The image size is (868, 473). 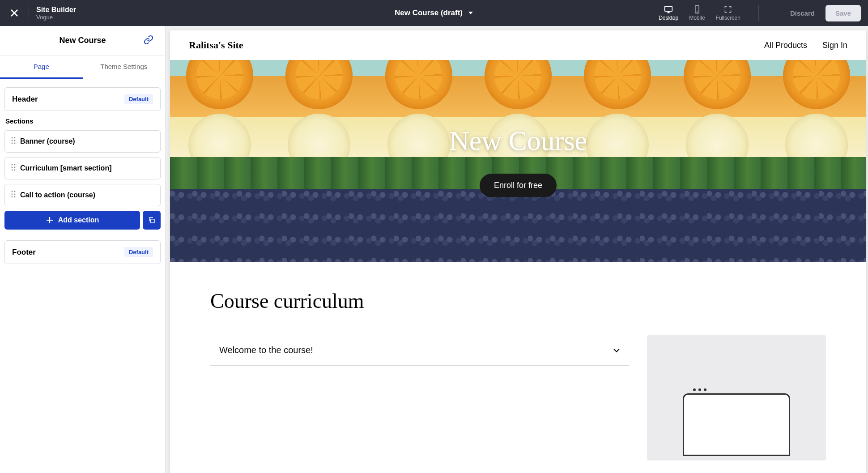 I want to click on close-icon, so click(x=14, y=13).